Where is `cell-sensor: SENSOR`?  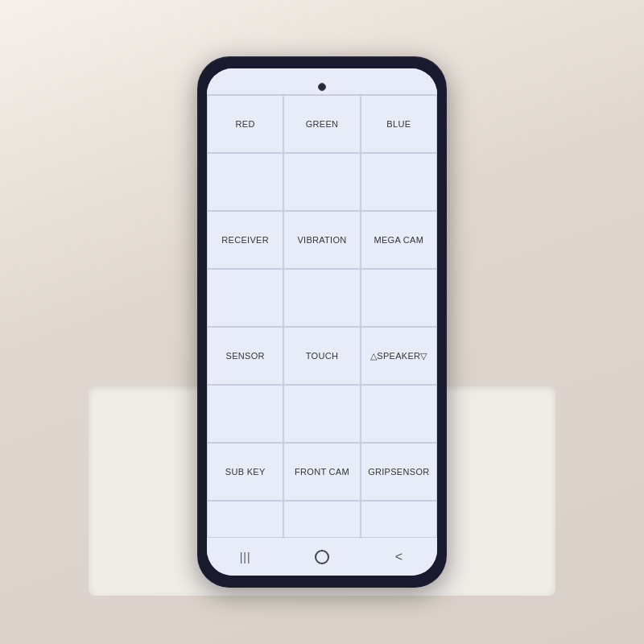
cell-sensor: SENSOR is located at coordinates (245, 356).